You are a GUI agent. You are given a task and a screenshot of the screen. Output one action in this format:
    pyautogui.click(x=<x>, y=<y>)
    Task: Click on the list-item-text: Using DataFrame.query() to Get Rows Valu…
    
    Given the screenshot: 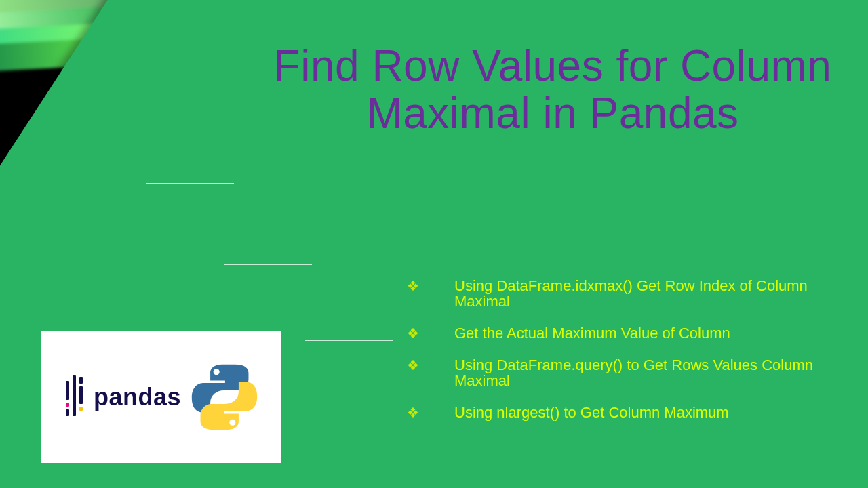 What is the action you would take?
    pyautogui.click(x=644, y=373)
    